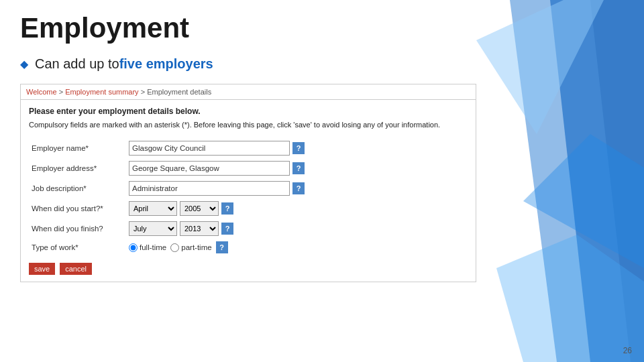  What do you see at coordinates (299, 148) in the screenshot?
I see `employer-name-help-button: ?` at bounding box center [299, 148].